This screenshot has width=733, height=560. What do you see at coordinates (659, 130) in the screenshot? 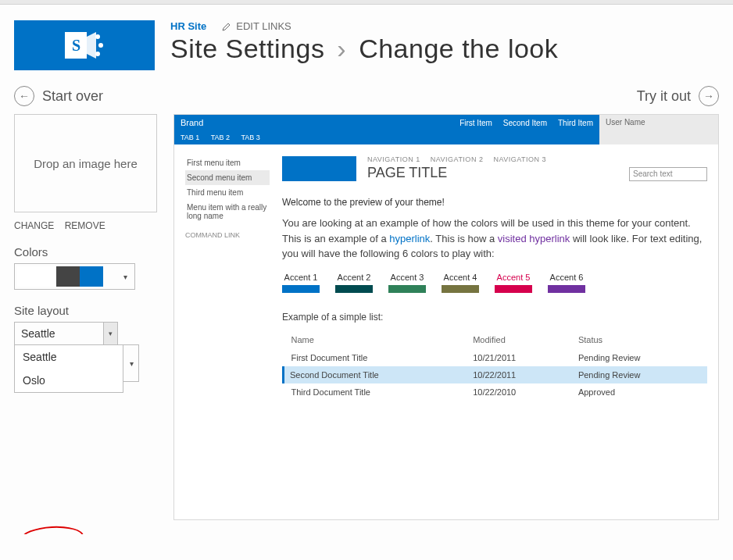
I see `preview-user-name: User Name` at bounding box center [659, 130].